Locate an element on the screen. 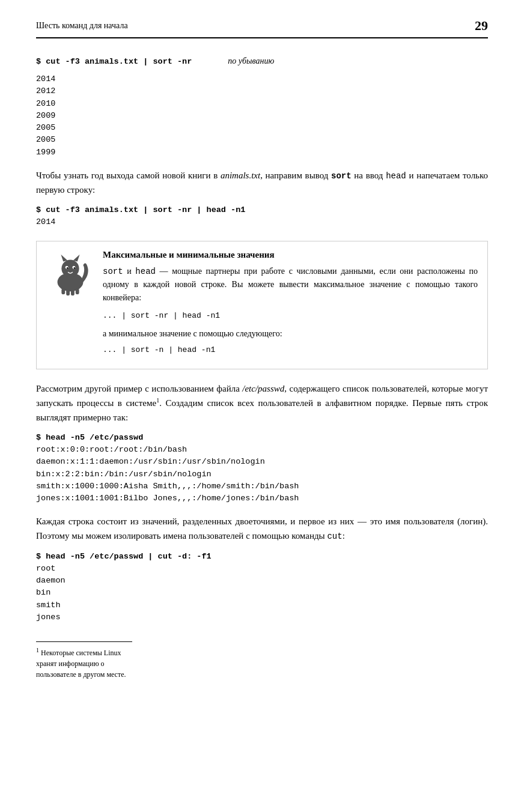 The image size is (524, 812). p2-text1: Рассмотрим другой пример с использование… is located at coordinates (139, 389).